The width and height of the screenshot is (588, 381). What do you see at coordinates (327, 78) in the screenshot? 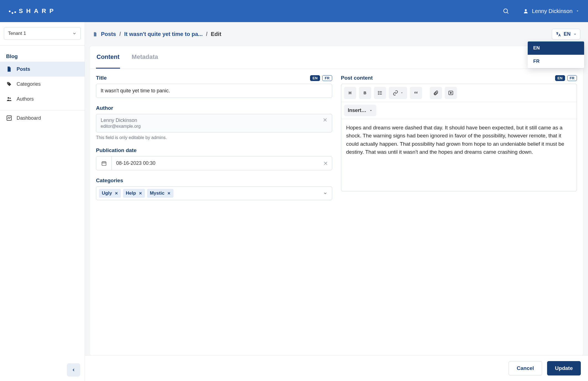
I see `title-lang-fr: FR` at bounding box center [327, 78].